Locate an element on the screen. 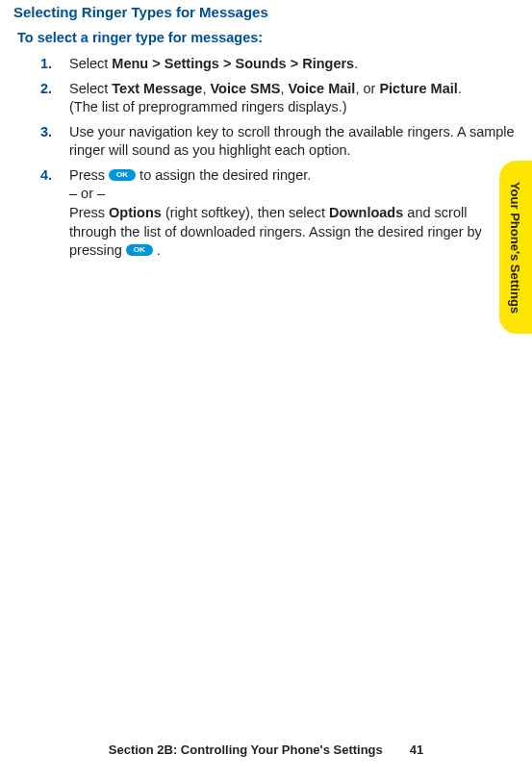  step-text: Use your navigation key to scroll throug… is located at coordinates (292, 141).